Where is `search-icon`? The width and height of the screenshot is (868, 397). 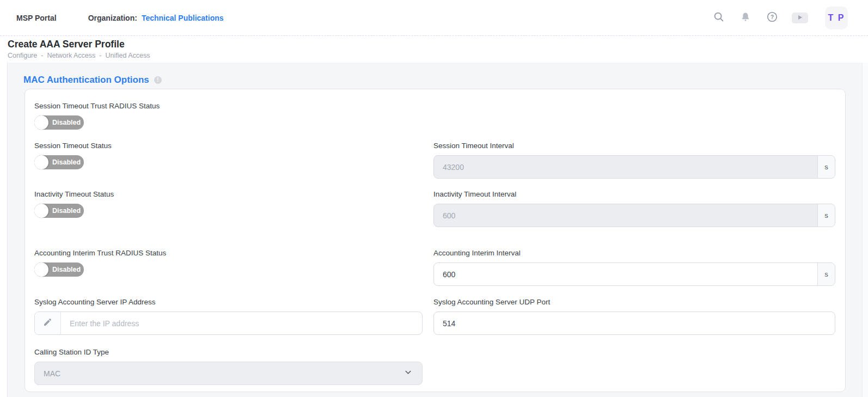
search-icon is located at coordinates (719, 17).